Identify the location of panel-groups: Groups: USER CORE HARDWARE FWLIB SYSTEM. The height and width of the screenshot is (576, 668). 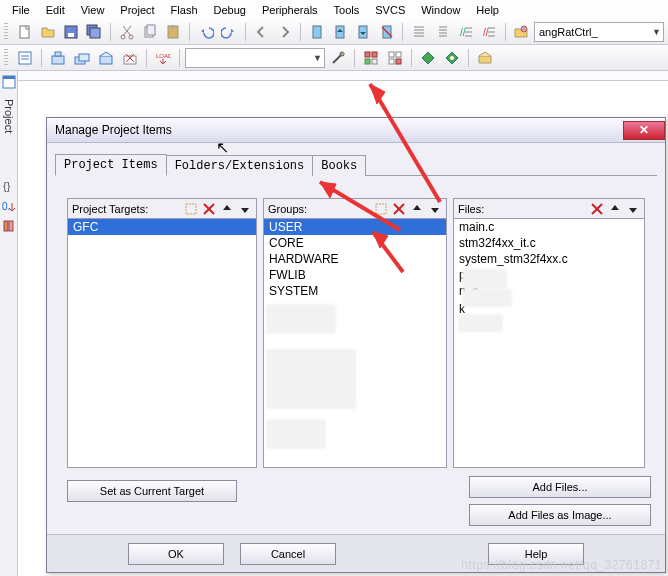
(355, 333).